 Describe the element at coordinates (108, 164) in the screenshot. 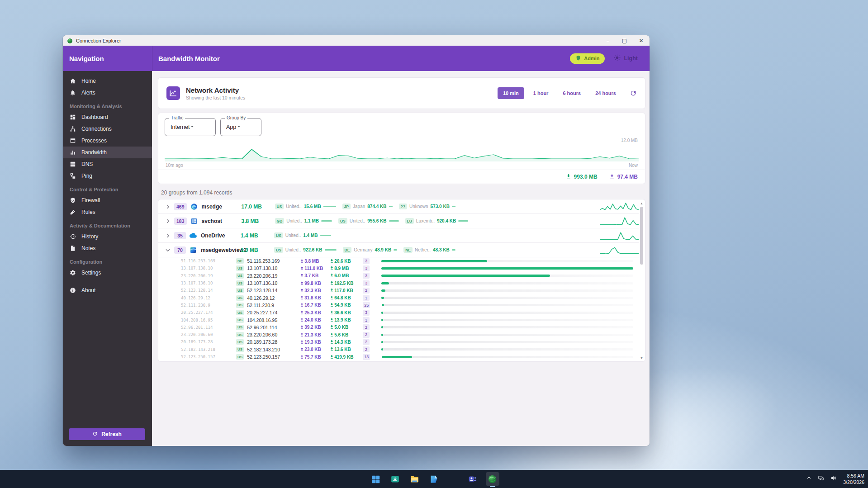

I see `sidebar-item-dns: DNS` at that location.